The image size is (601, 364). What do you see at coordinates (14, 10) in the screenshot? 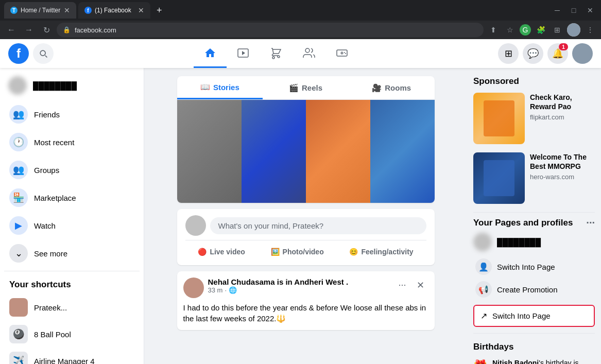
I see `twitter-favicon: T` at bounding box center [14, 10].